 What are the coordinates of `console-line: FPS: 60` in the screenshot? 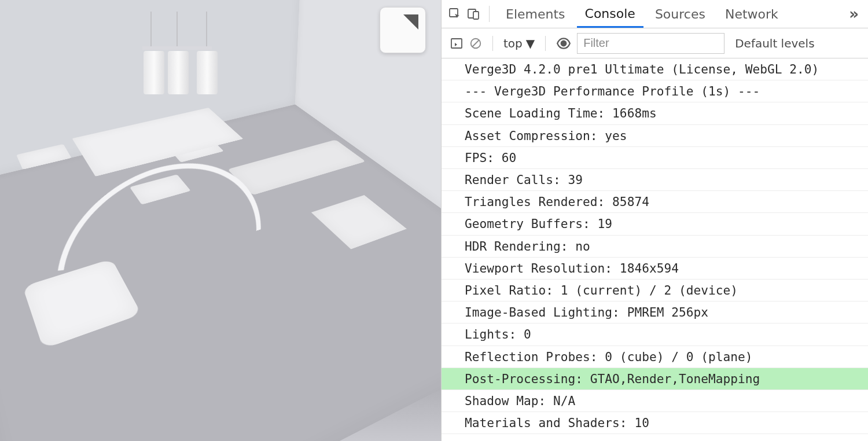 It's located at (655, 158).